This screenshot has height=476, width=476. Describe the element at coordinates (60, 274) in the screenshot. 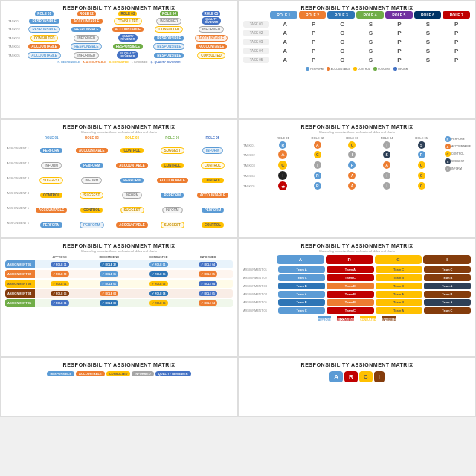

I see `cg-cell-2-1: ✓ROLE 50` at that location.